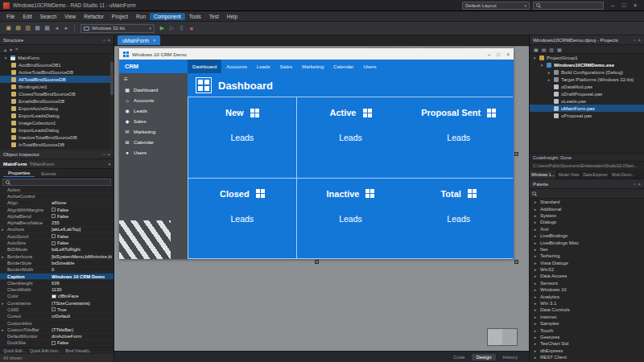 The width and height of the screenshot is (644, 362). I want to click on palette-search-box, so click(587, 194).